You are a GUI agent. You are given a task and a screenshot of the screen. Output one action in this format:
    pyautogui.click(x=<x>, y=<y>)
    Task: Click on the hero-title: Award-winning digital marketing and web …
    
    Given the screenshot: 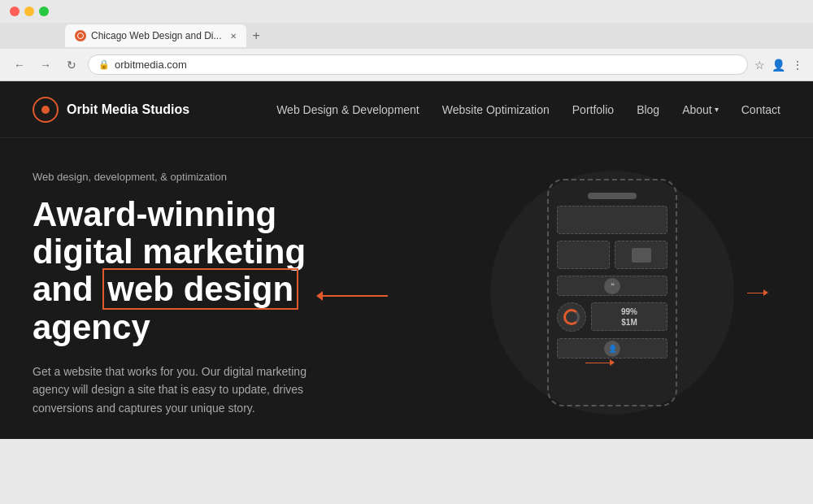 What is the action you would take?
    pyautogui.click(x=230, y=272)
    